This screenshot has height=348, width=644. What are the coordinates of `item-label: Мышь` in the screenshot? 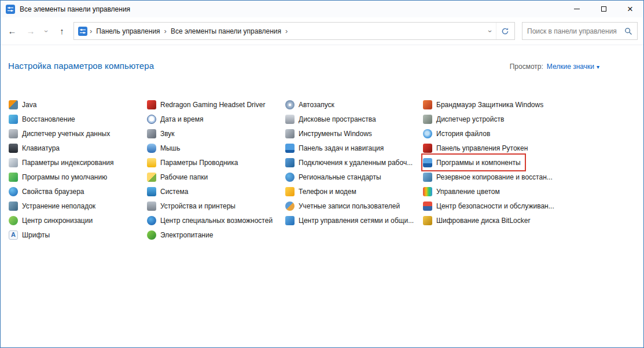 It's located at (170, 148).